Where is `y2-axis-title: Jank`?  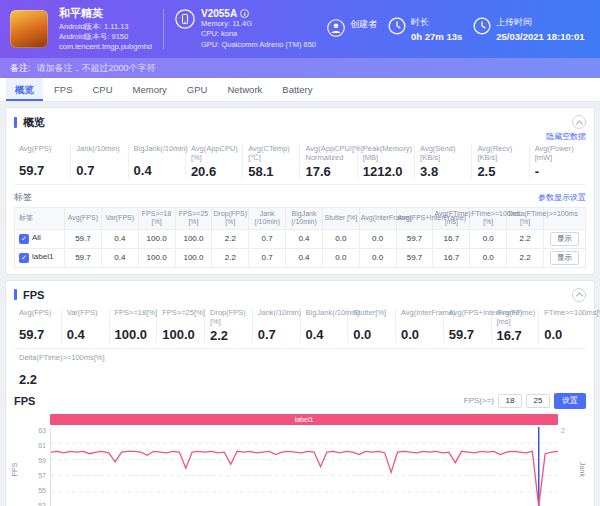 y2-axis-title: Jank is located at coordinates (582, 470).